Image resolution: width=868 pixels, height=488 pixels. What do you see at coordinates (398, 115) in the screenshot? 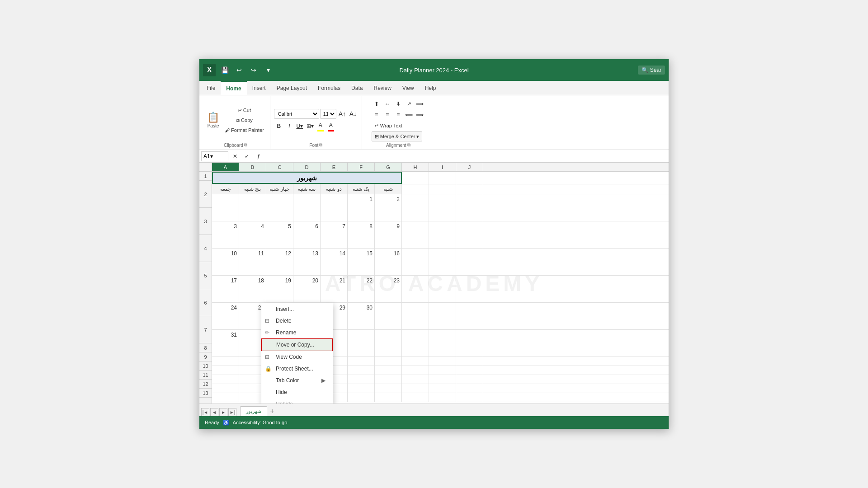
I see `align-right-button: ≡` at bounding box center [398, 115].